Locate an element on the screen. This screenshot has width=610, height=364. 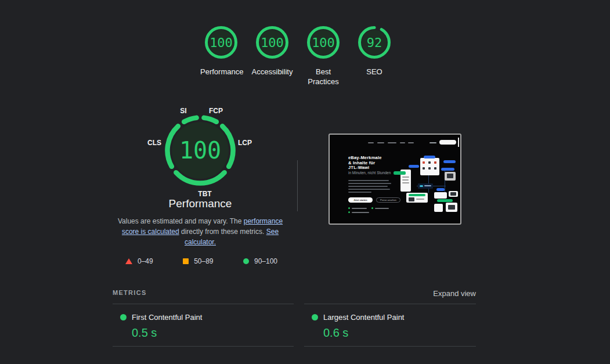
metric-fcp: First Contentful Paint 0.5 s is located at coordinates (161, 326).